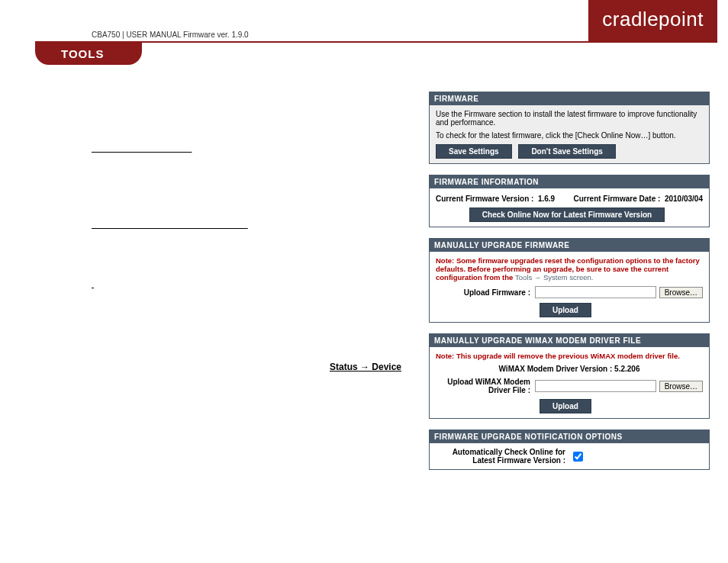 This screenshot has width=728, height=563. Describe the element at coordinates (681, 386) in the screenshot. I see `browse-wimax-button: Browse…` at that location.